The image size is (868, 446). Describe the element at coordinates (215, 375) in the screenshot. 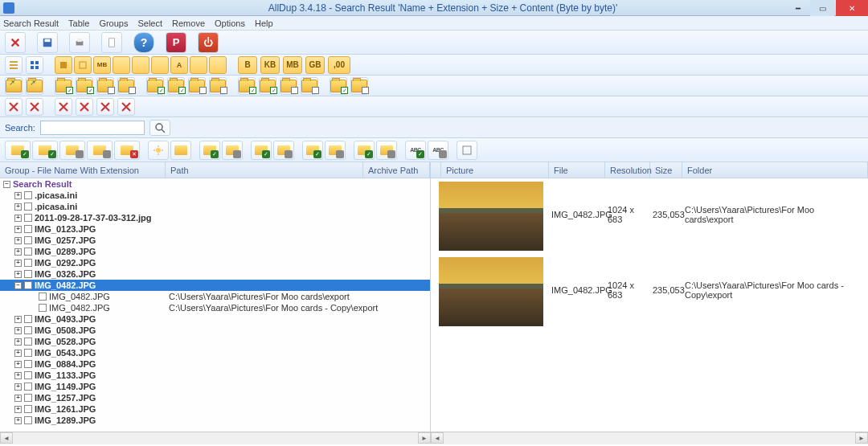

I see `tree-group: +IMG_1133.JPG` at that location.